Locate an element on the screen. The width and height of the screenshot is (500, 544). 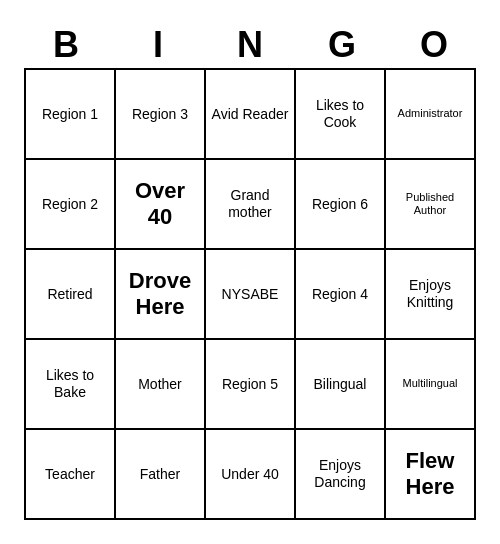
bingo-cell: Teacher is located at coordinates (71, 475).